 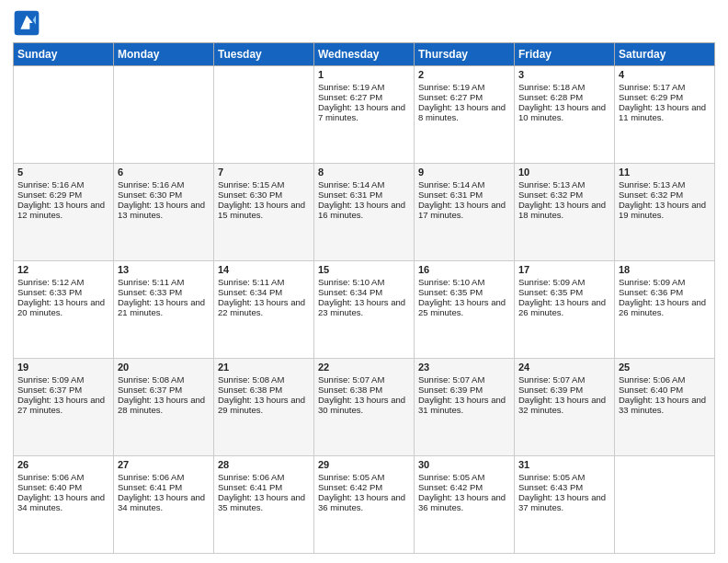 I want to click on day-number: 4, so click(x=665, y=75).